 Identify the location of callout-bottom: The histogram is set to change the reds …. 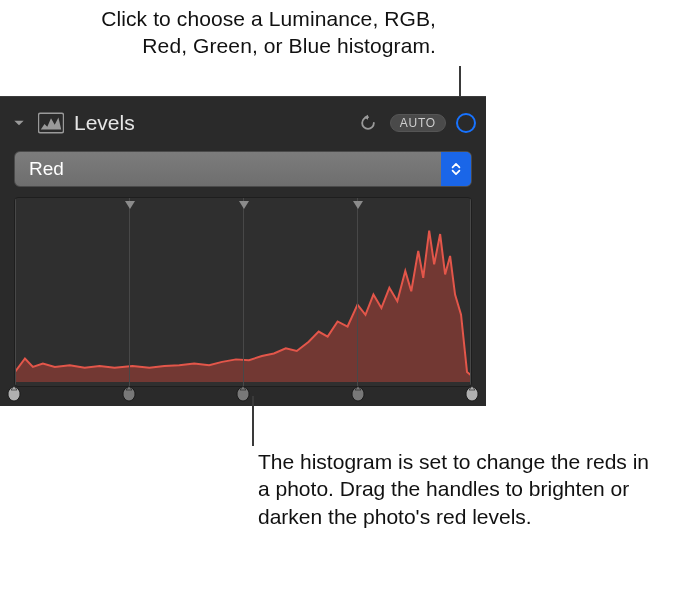
(460, 489).